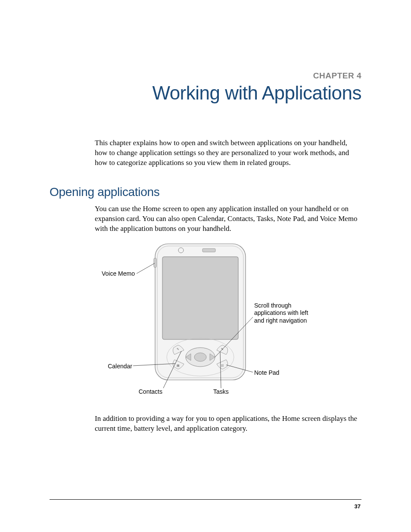 Image resolution: width=411 pixels, height=532 pixels. What do you see at coordinates (282, 314) in the screenshot?
I see `callout-scroll-nav: Scroll through applications with left an…` at bounding box center [282, 314].